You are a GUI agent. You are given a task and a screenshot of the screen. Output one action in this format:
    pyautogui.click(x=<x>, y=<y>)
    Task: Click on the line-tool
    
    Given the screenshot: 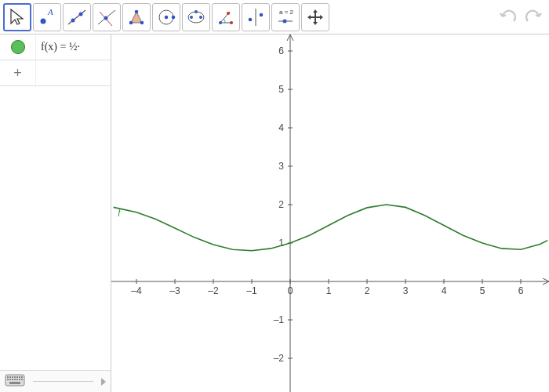 What is the action you would take?
    pyautogui.click(x=77, y=17)
    